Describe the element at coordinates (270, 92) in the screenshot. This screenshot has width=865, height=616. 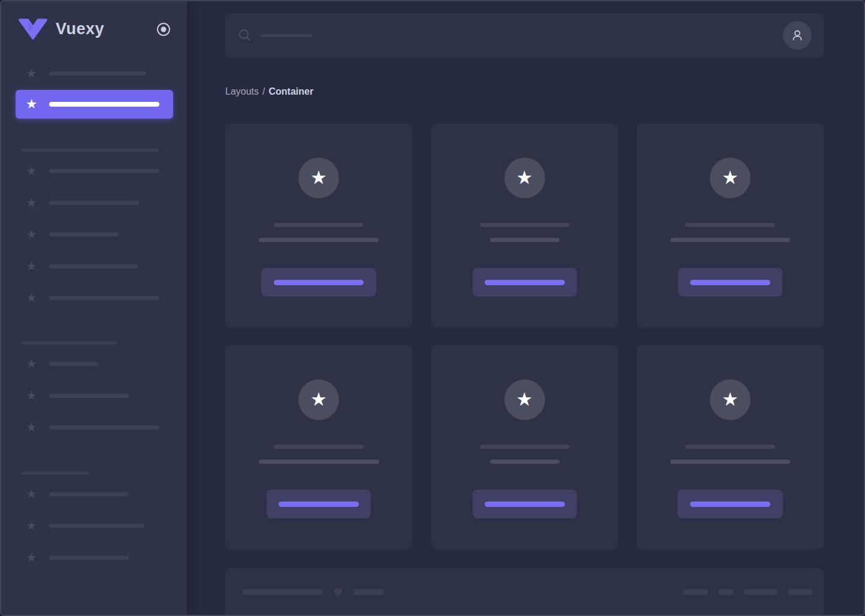
I see `breadcrumb: Layouts/Container` at that location.